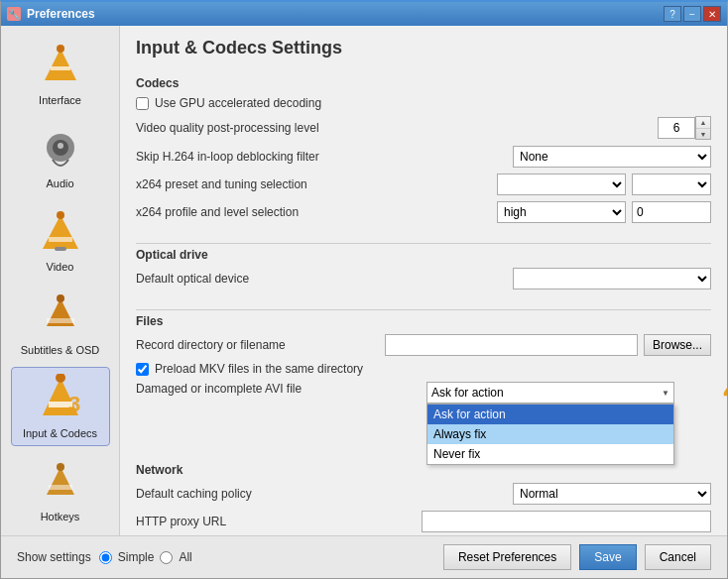 The width and height of the screenshot is (728, 579). I want to click on x264-preset-select1, so click(561, 184).